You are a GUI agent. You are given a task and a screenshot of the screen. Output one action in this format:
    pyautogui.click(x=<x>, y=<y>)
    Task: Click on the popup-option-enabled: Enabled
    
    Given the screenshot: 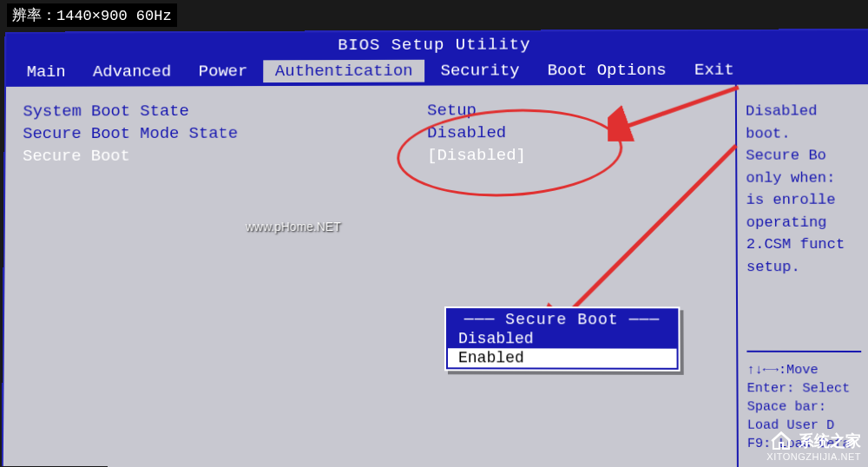 What is the action you would take?
    pyautogui.click(x=562, y=358)
    